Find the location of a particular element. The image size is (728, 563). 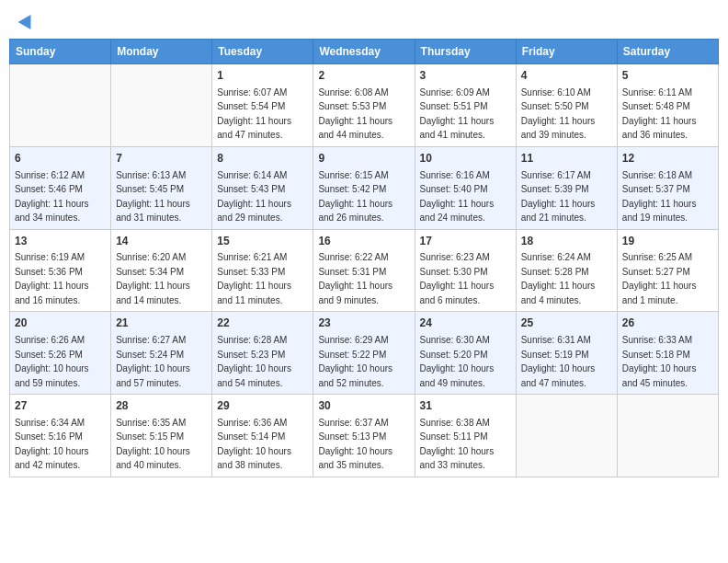

day-info: Sunrise: 6:15 AM Sunset: 5:42 PM Dayligh… is located at coordinates (355, 197).